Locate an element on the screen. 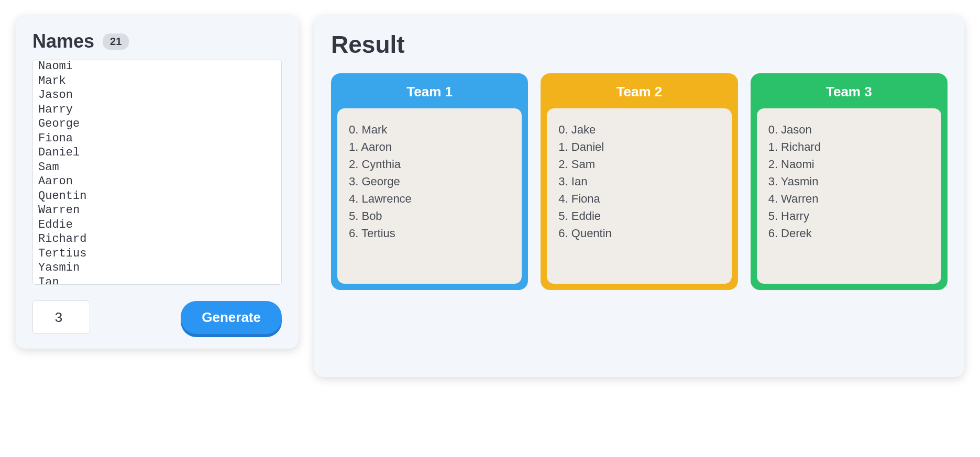 This screenshot has width=980, height=457. team-header: Team 1 is located at coordinates (430, 94).